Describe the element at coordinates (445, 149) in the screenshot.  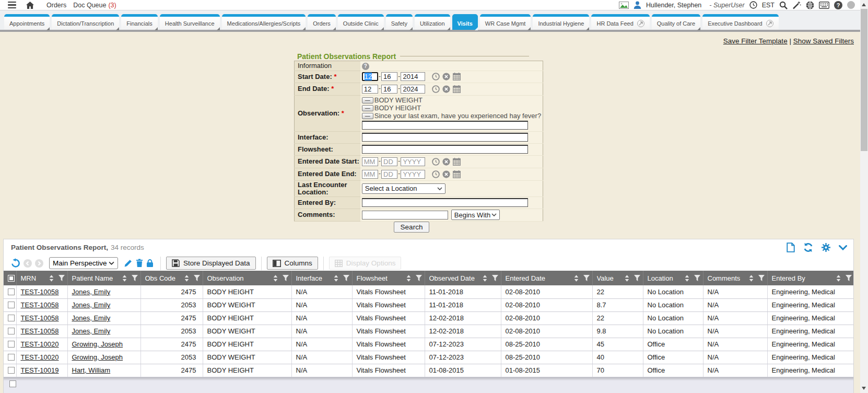
I see `flowsheet-input` at that location.